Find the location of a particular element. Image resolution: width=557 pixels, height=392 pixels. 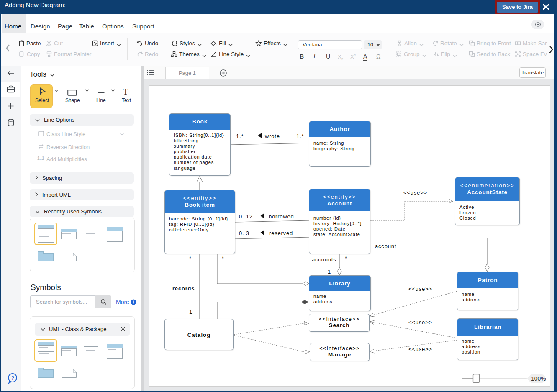

svg-text: 100% is located at coordinates (539, 379).